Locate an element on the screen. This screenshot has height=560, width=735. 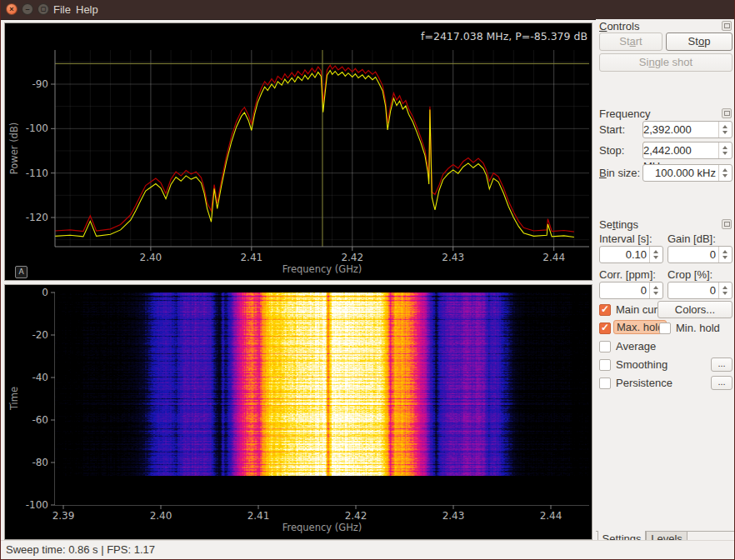
corr-label: Corr. [ppm]: is located at coordinates (628, 275).